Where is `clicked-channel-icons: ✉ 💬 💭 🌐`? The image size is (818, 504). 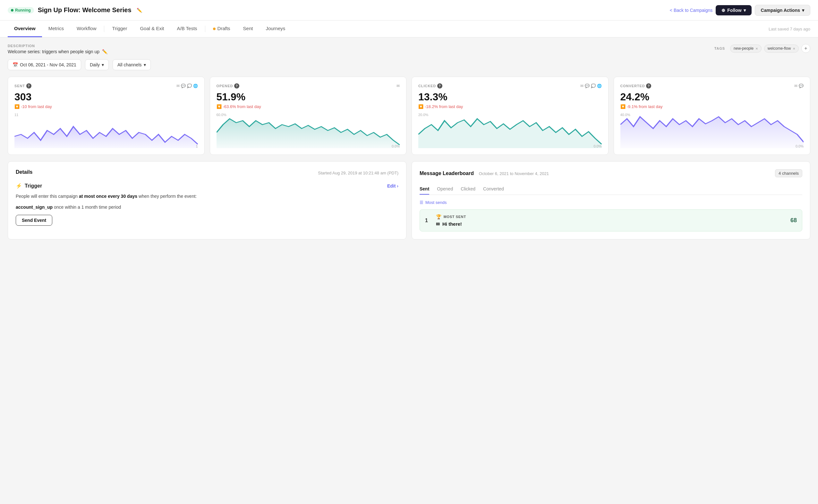 clicked-channel-icons: ✉ 💬 💭 🌐 is located at coordinates (591, 86).